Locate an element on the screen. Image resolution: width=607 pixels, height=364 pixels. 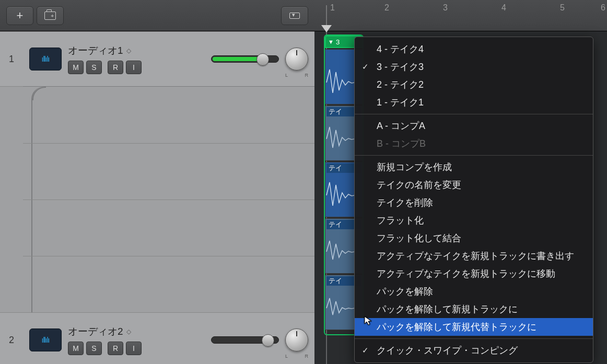
track-number-column: 1 2 is located at coordinates (11, 197).